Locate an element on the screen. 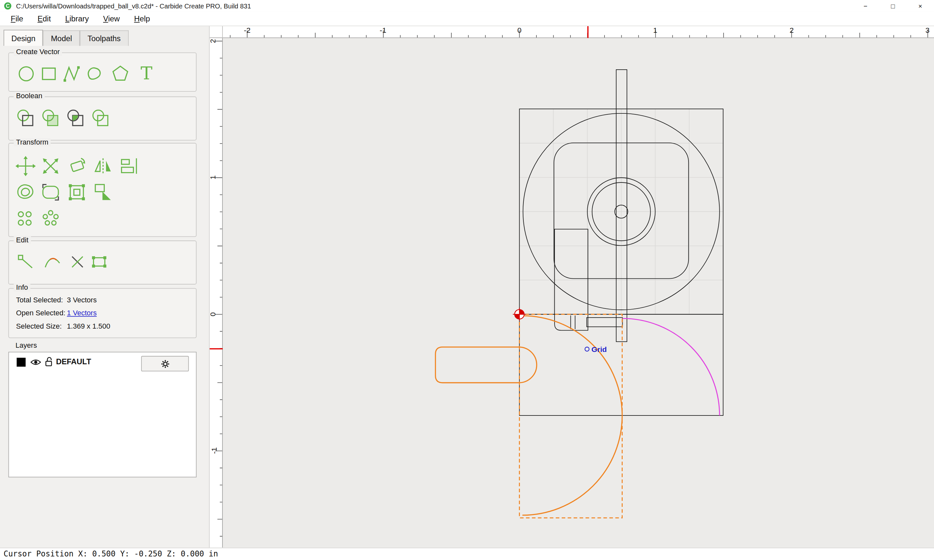 The image size is (934, 560). sidebar-tabs: Design Model Toolpaths is located at coordinates (66, 38).